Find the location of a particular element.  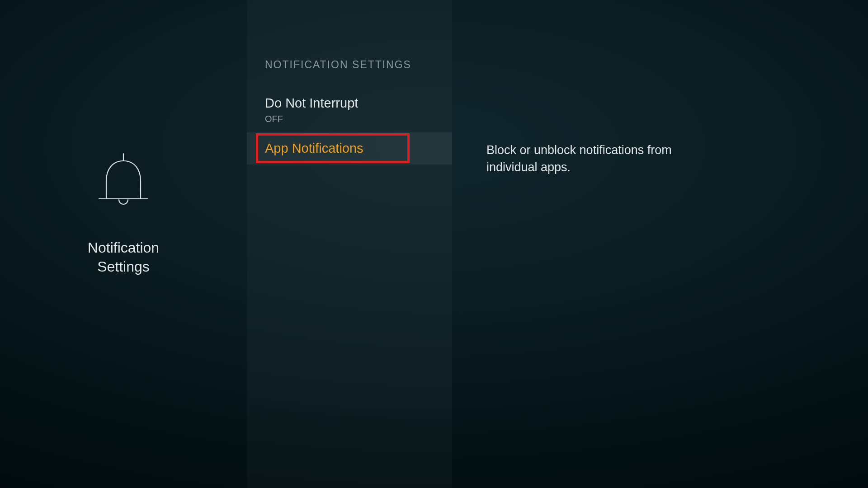

list-header: NOTIFICATION SETTINGS is located at coordinates (349, 73).